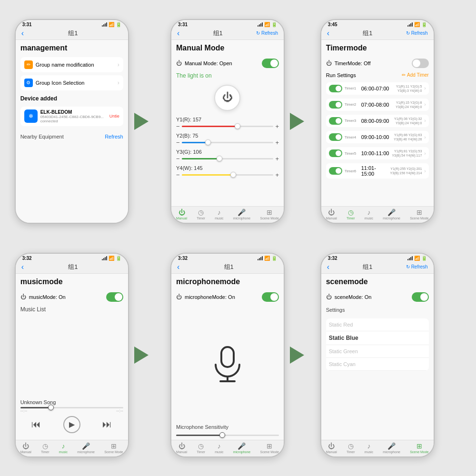  I want to click on y3-plus: +, so click(277, 159).